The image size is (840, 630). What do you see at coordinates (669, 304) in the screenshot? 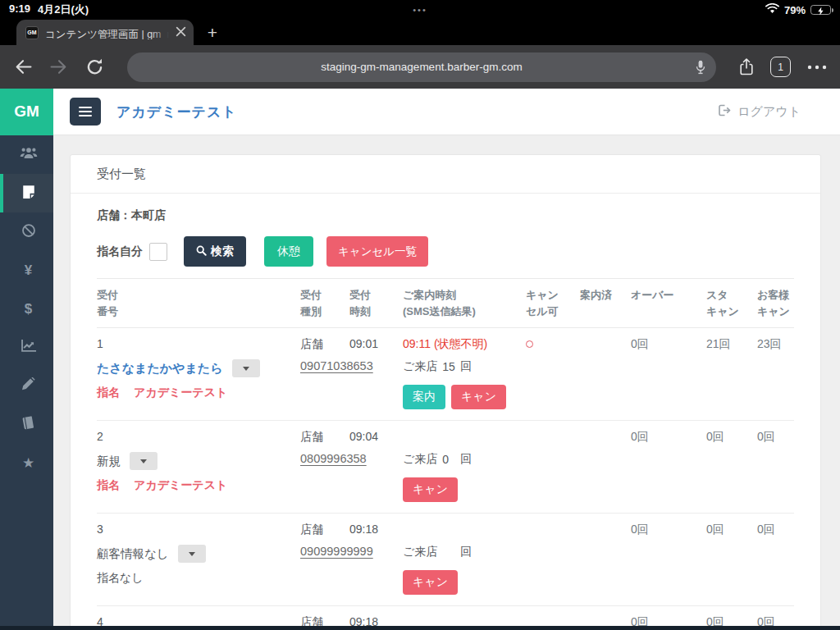
I see `header-over: オーバー` at bounding box center [669, 304].